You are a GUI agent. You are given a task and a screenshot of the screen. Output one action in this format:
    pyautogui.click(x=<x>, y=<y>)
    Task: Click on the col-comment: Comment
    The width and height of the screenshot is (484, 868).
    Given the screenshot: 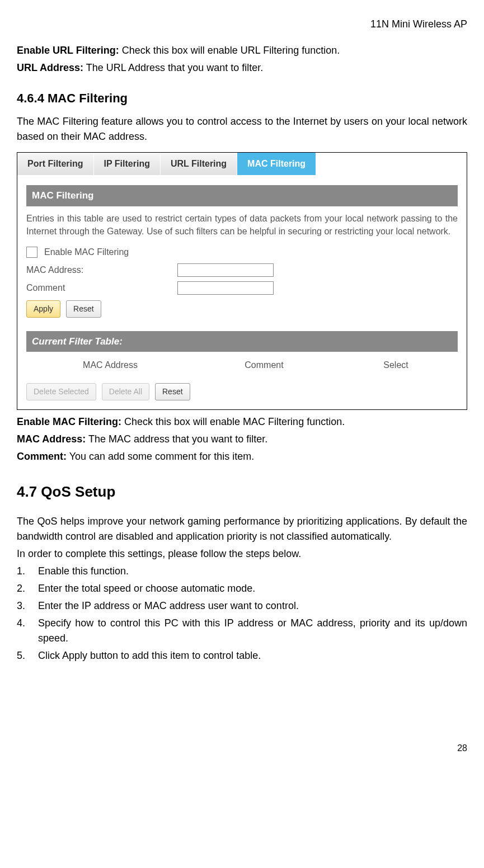 What is the action you would take?
    pyautogui.click(x=264, y=365)
    